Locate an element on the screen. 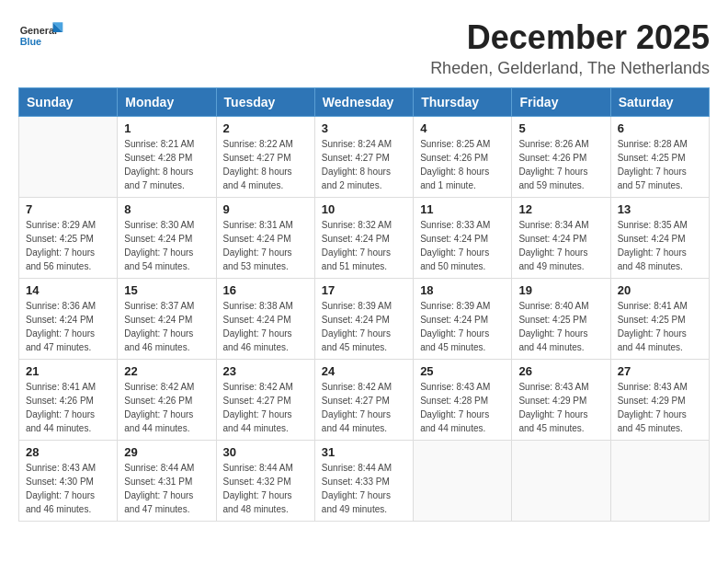 The width and height of the screenshot is (728, 563). day-number: 22 is located at coordinates (166, 372).